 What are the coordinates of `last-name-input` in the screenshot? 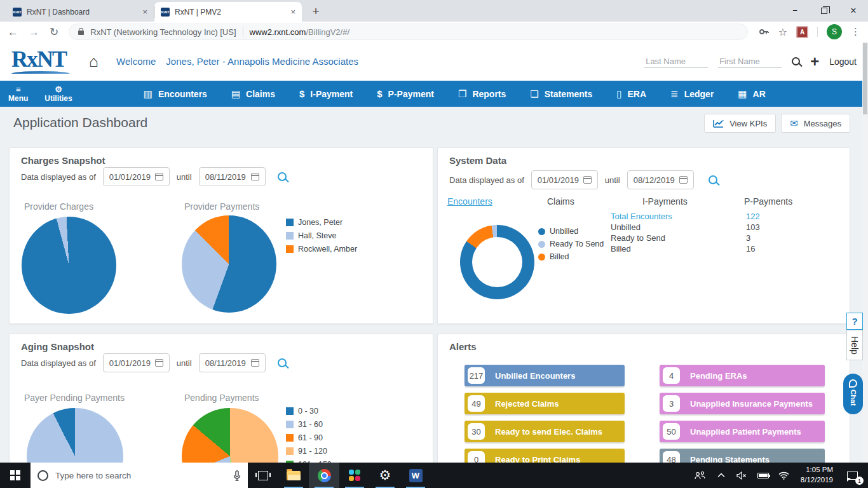 It's located at (676, 62).